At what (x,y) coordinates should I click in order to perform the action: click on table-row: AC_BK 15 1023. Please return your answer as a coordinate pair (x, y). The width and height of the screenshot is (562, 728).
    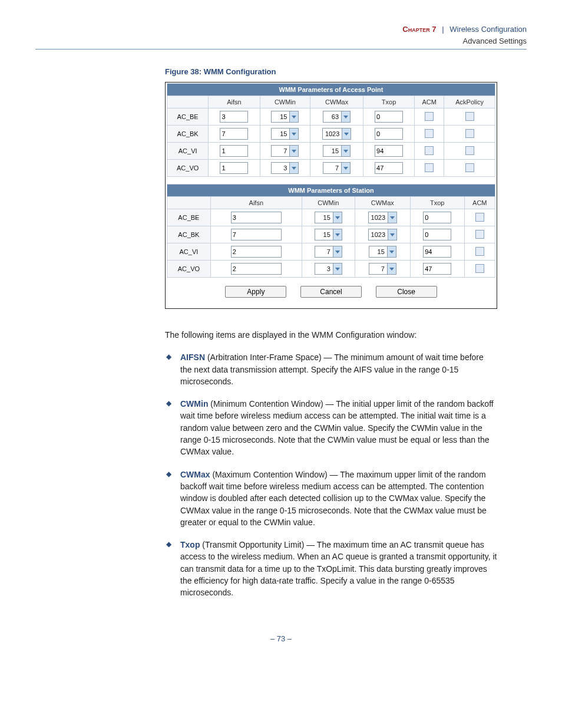
    Looking at the image, I should click on (331, 235).